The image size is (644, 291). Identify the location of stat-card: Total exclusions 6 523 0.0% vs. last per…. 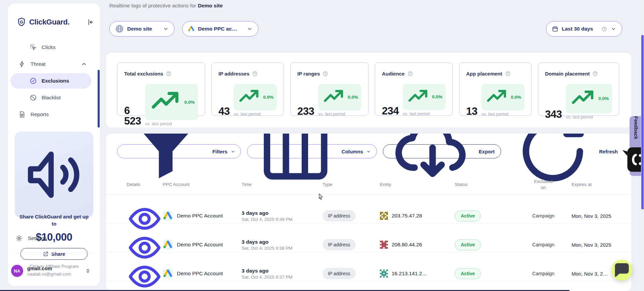
(161, 89).